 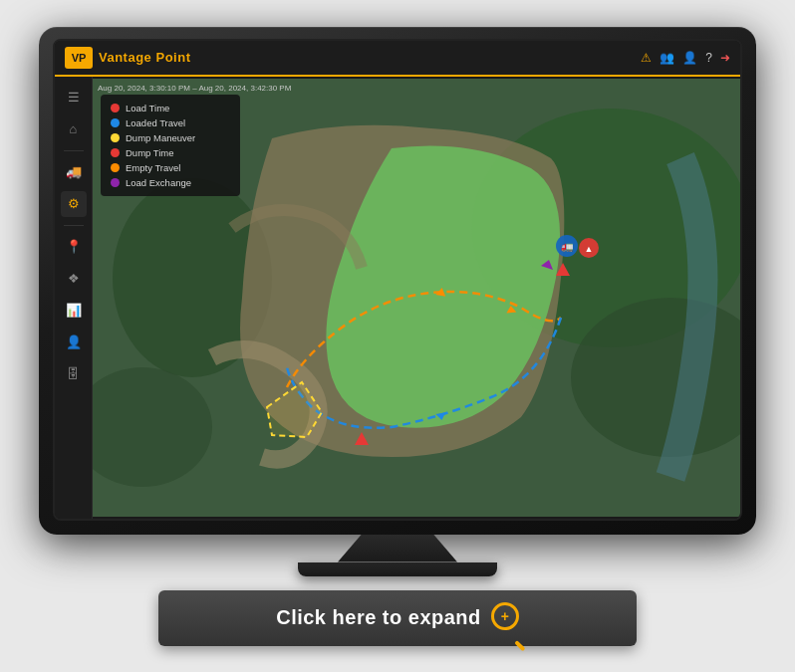 I want to click on legend-item-load-exchange: Load Exchange, so click(x=170, y=183).